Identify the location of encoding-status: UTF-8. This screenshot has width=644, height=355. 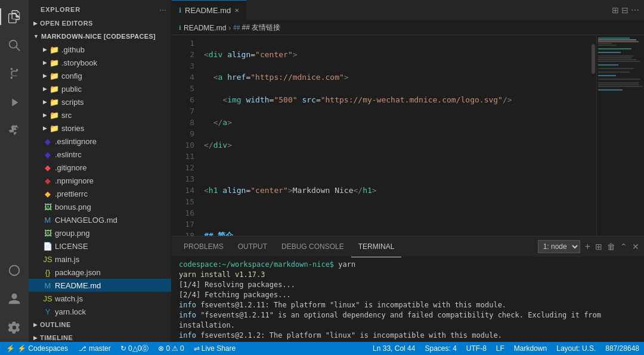
(476, 348).